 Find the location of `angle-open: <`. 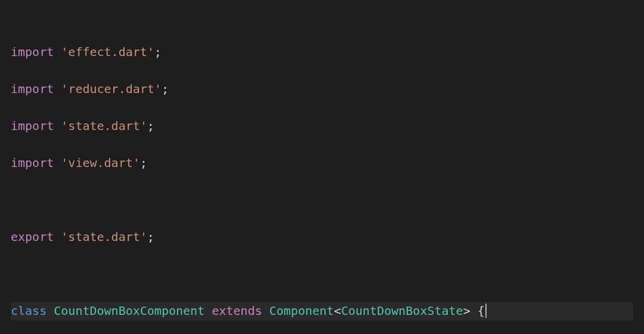

angle-open: < is located at coordinates (338, 311).